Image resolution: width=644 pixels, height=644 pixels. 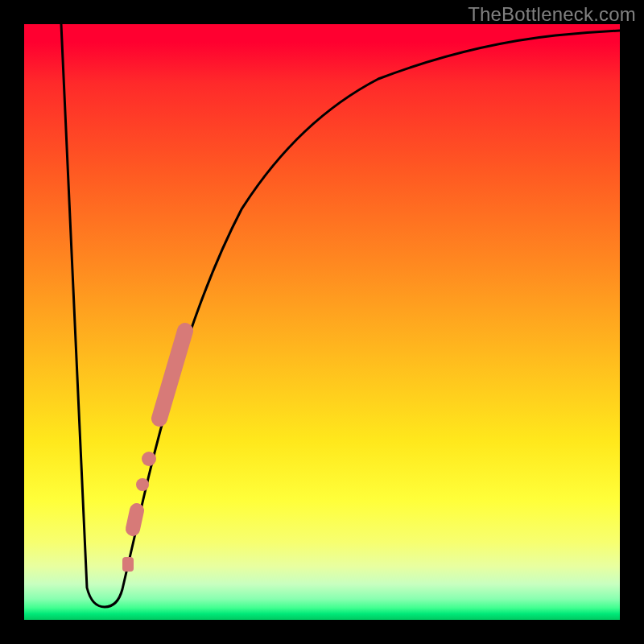 I want to click on marker-capsule-large, so click(x=172, y=375).